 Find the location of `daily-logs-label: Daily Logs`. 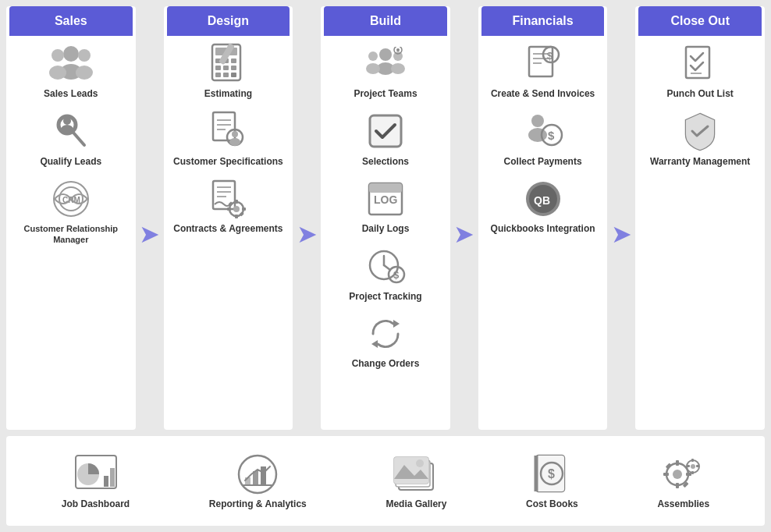

daily-logs-label: Daily Logs is located at coordinates (386, 229).